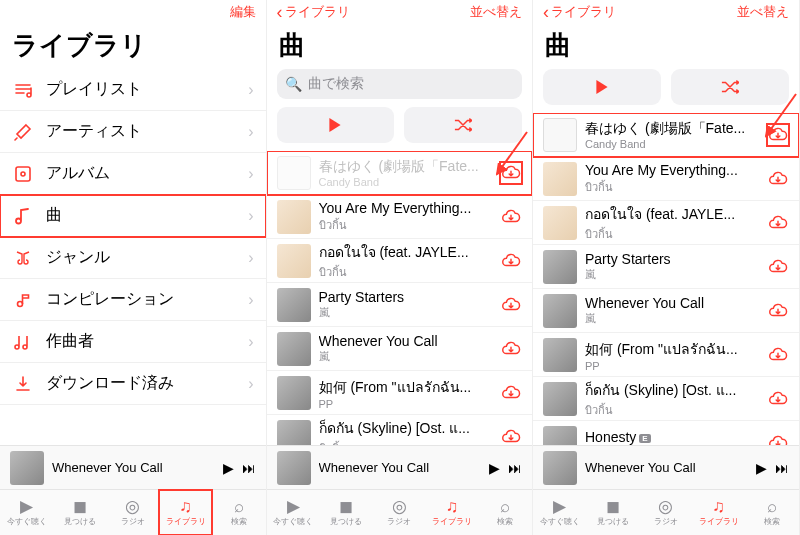  I want to click on song-artist: 嵐, so click(672, 318).